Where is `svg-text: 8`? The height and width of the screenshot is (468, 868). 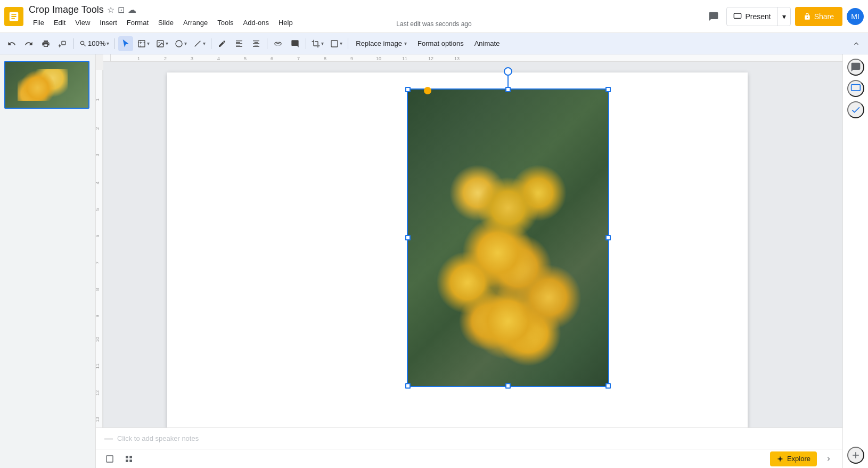 svg-text: 8 is located at coordinates (98, 289).